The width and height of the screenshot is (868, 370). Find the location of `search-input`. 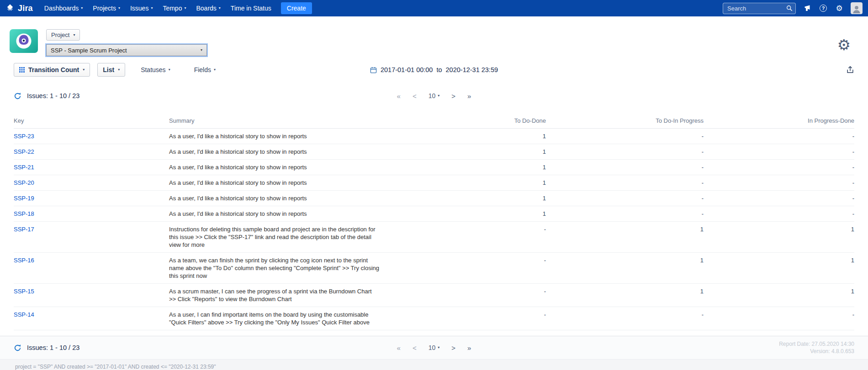

search-input is located at coordinates (759, 8).